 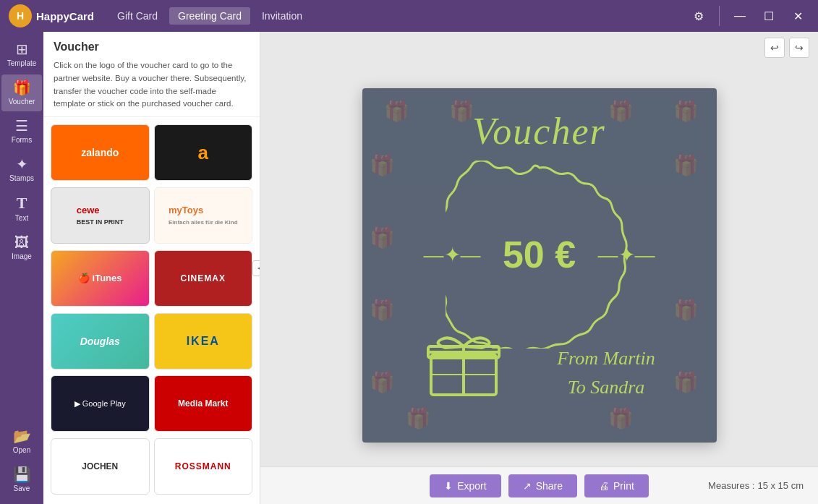 What do you see at coordinates (22, 218) in the screenshot?
I see `sidebar-item-text-label: Text` at bounding box center [22, 218].